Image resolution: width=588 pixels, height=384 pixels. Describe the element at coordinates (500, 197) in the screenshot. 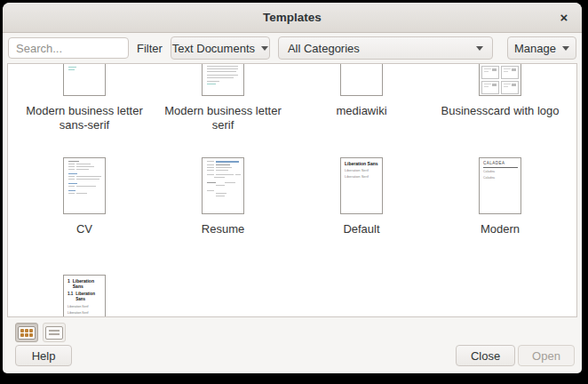

I see `template-item-modern: CALADEA Caladea Caladea Modern` at that location.